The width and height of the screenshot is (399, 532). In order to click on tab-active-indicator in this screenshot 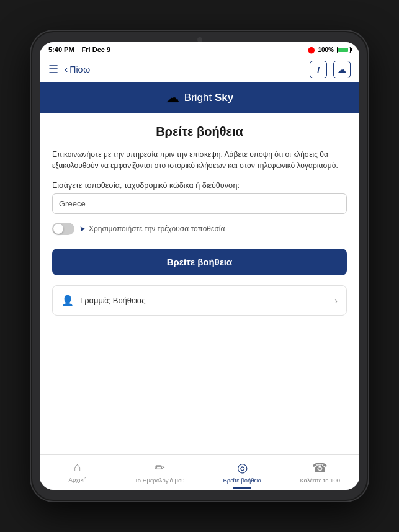, I will do `click(242, 488)`.